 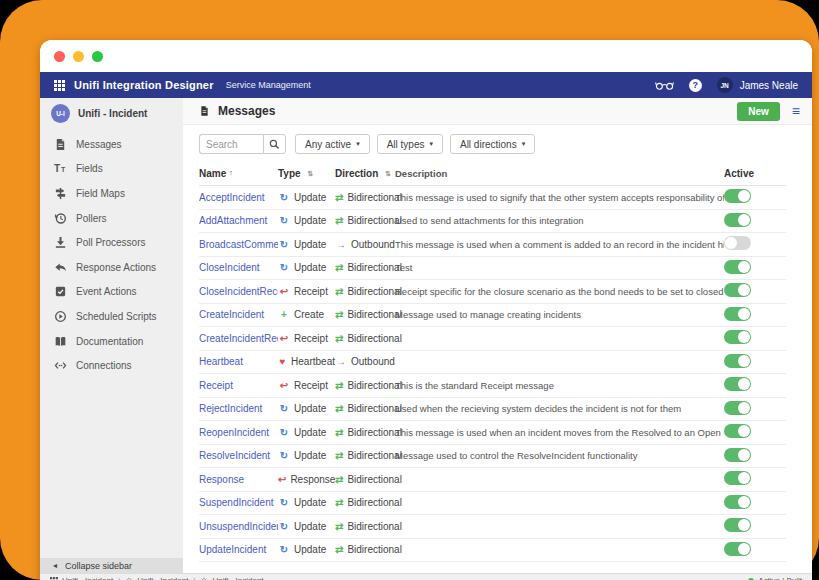 I want to click on sidebar-item-label: Response Actions, so click(x=116, y=268).